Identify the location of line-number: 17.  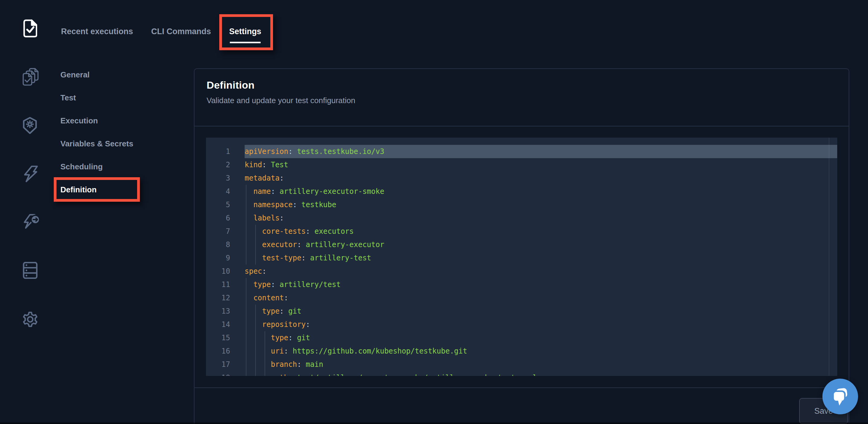
(218, 364).